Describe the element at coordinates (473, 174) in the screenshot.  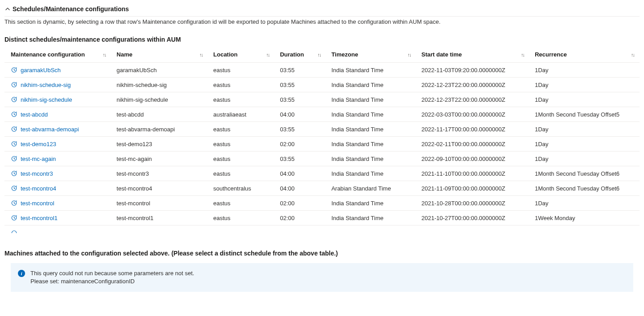
I see `cell-start: 2021-11-10T00:00:00.0000000Z` at that location.